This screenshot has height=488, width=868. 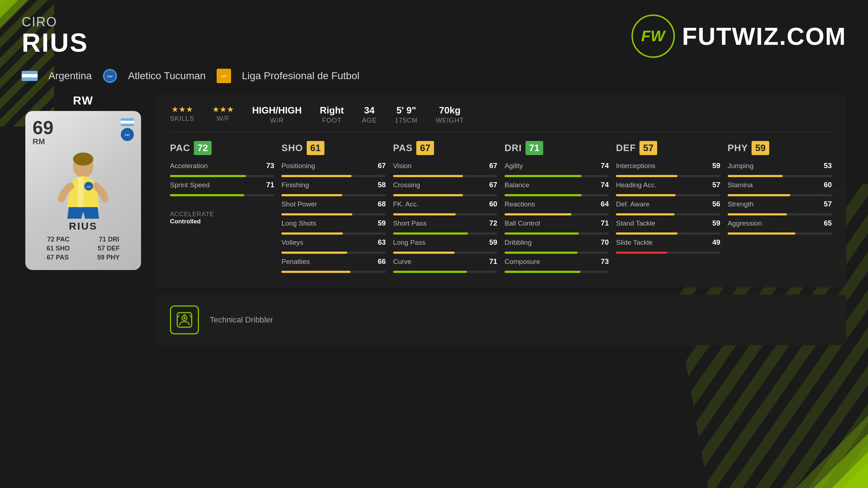 I want to click on player-image: CAT, so click(x=83, y=184).